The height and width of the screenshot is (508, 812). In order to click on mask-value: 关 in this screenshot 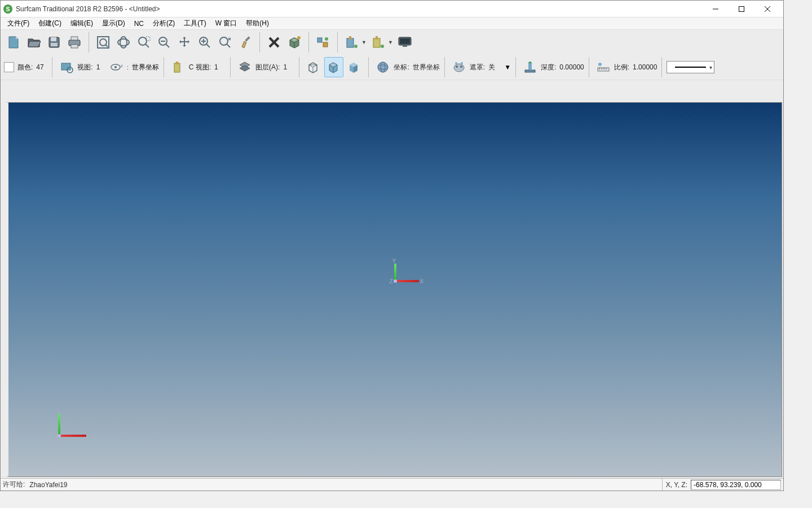, I will do `click(494, 68)`.